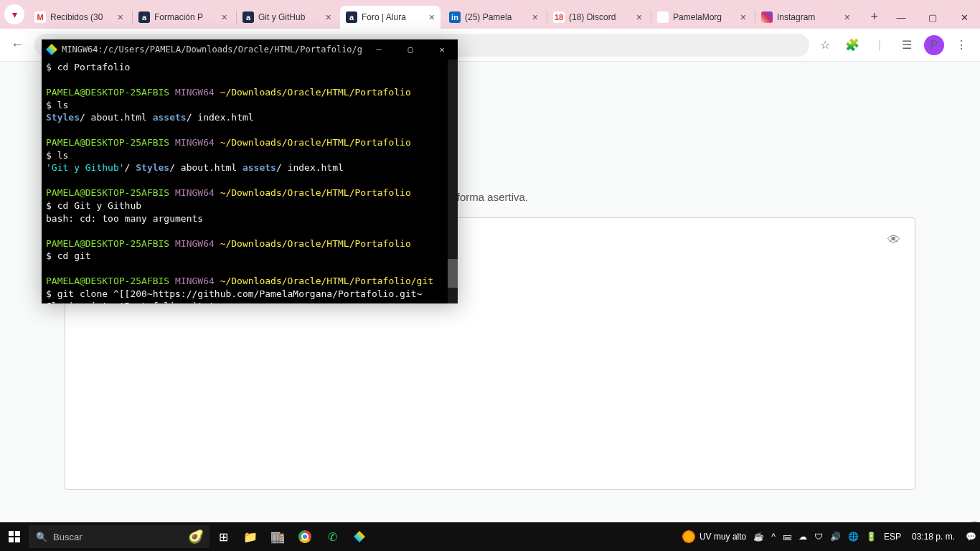 The width and height of the screenshot is (980, 551). I want to click on window-controls: — ▢ ✕, so click(933, 17).